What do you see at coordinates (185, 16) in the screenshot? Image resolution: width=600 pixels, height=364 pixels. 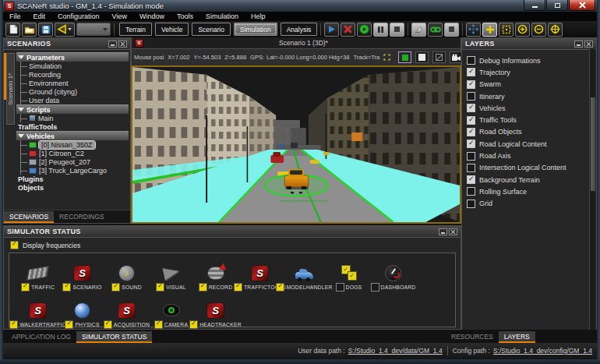 I see `menu-tools: Tools` at bounding box center [185, 16].